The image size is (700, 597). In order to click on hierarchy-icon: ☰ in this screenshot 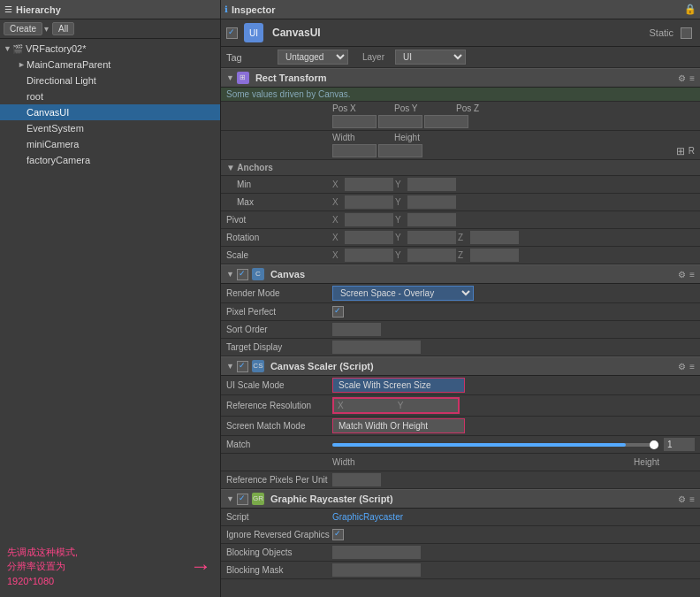, I will do `click(9, 9)`.